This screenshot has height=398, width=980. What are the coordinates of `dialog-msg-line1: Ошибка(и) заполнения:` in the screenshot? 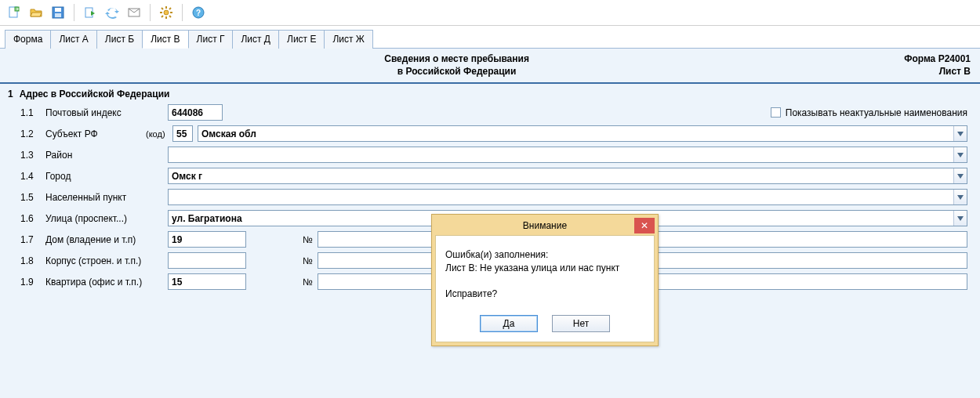 It's located at (545, 255).